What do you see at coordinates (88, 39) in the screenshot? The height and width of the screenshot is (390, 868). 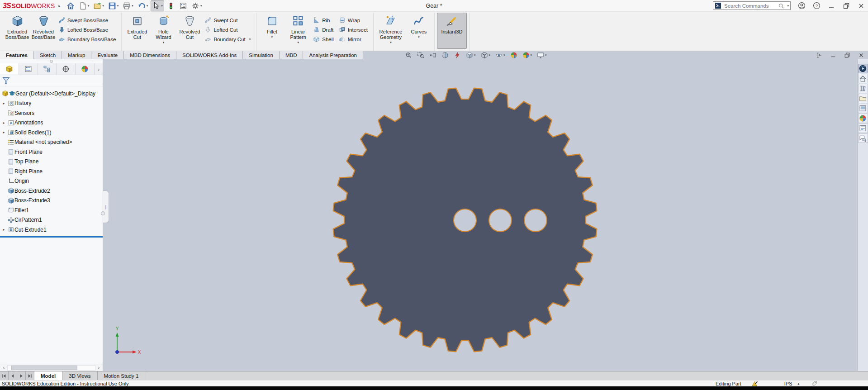 I see `boundary-boss-base-button: Boundary Boss/Base` at bounding box center [88, 39].